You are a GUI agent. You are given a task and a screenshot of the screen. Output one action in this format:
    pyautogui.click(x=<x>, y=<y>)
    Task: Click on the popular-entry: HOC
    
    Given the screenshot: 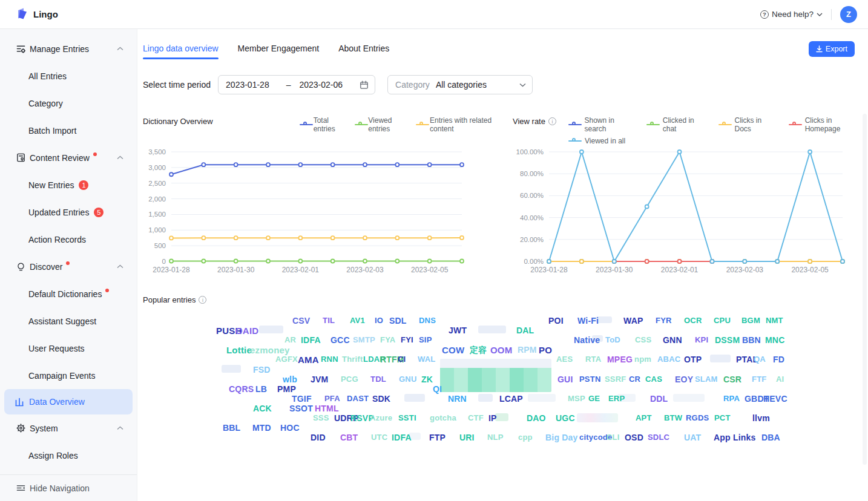 What is the action you would take?
    pyautogui.click(x=290, y=428)
    